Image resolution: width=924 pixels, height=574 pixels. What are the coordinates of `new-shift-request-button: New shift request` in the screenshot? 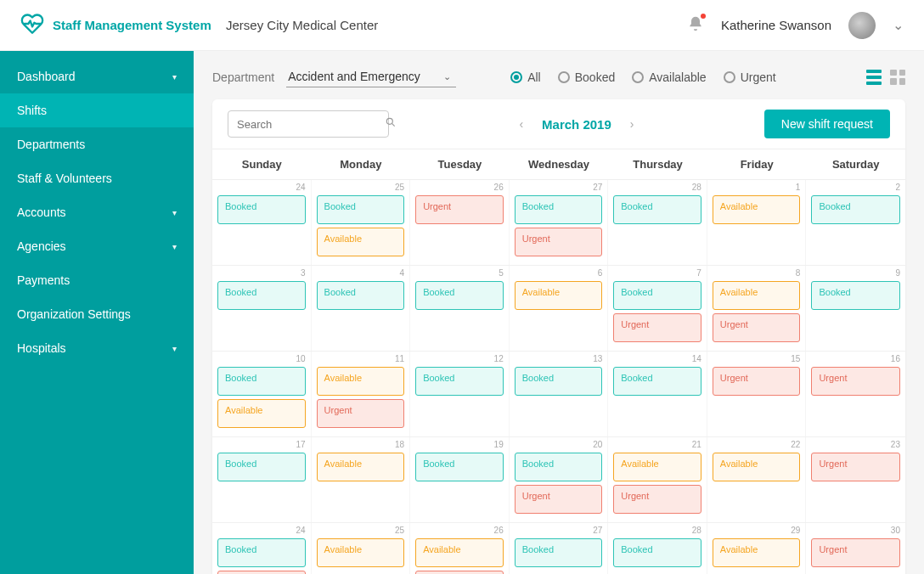 It's located at (827, 124).